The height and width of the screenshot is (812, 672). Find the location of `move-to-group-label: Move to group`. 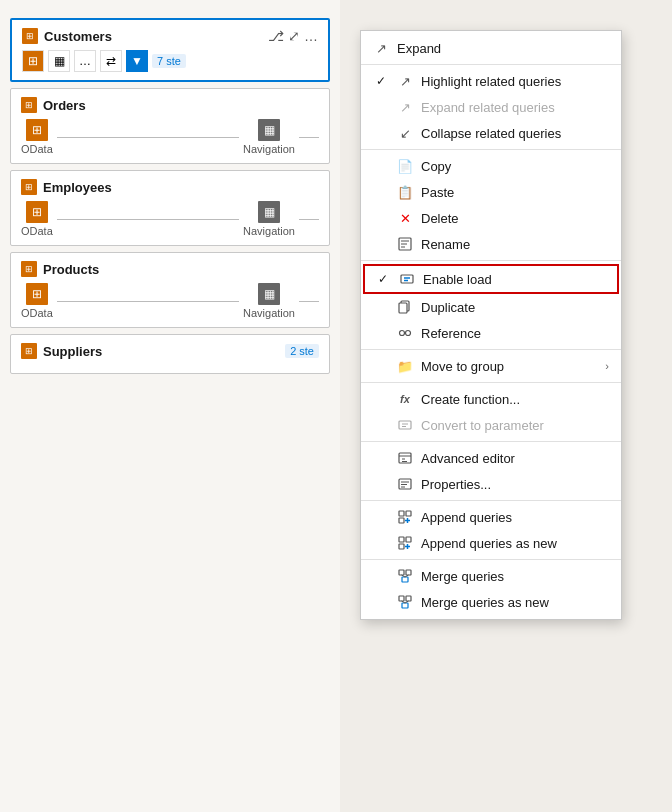

move-to-group-label: Move to group is located at coordinates (462, 366).